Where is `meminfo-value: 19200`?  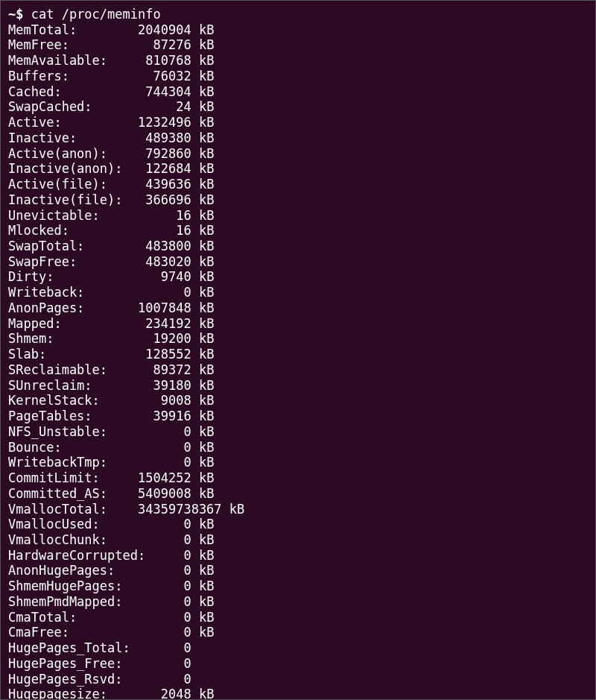
meminfo-value: 19200 is located at coordinates (161, 338).